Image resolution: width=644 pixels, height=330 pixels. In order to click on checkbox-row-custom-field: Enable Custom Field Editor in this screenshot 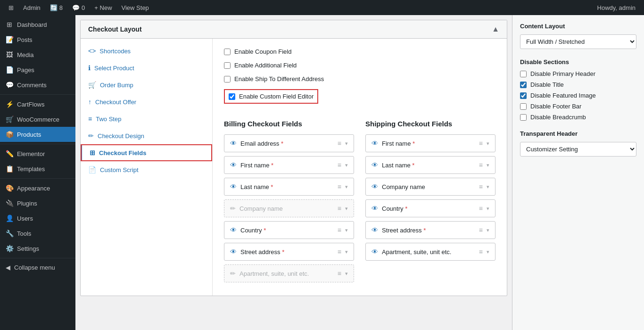, I will do `click(271, 96)`.